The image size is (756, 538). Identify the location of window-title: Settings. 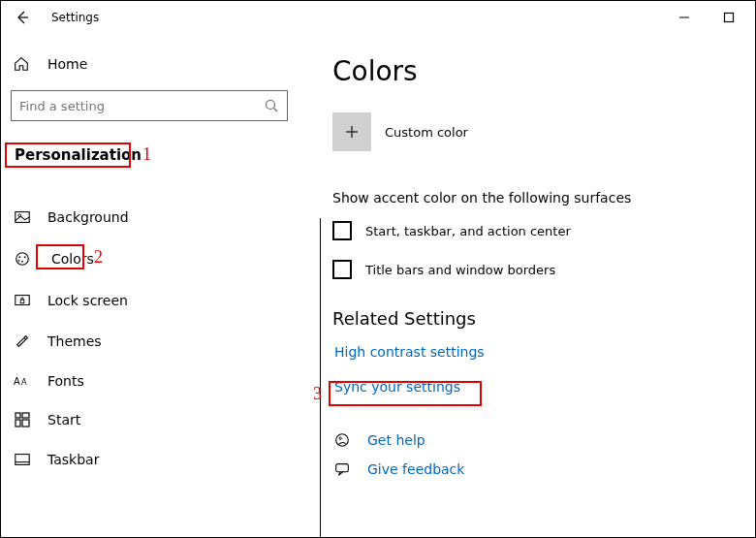
(76, 17).